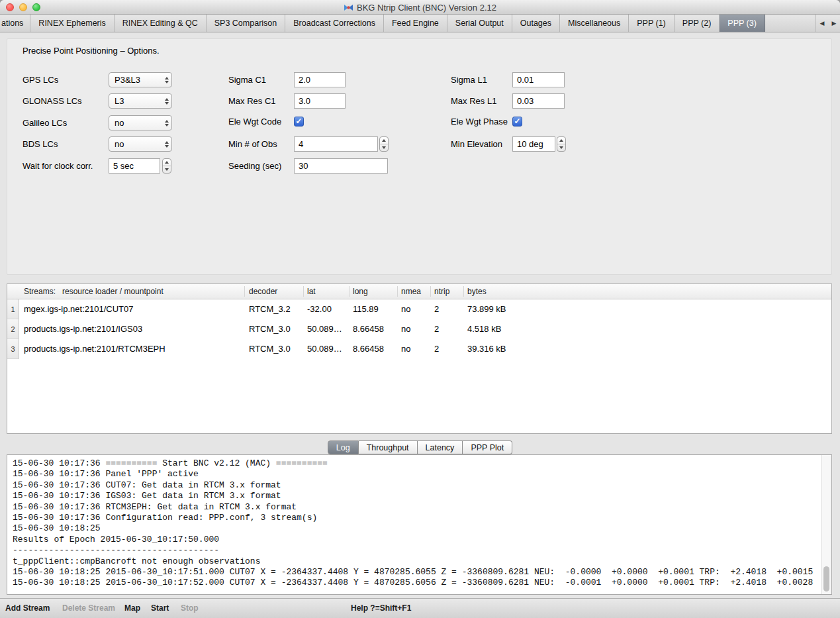 This screenshot has width=840, height=618. I want to click on min-obs-label: Min # of Obs, so click(253, 144).